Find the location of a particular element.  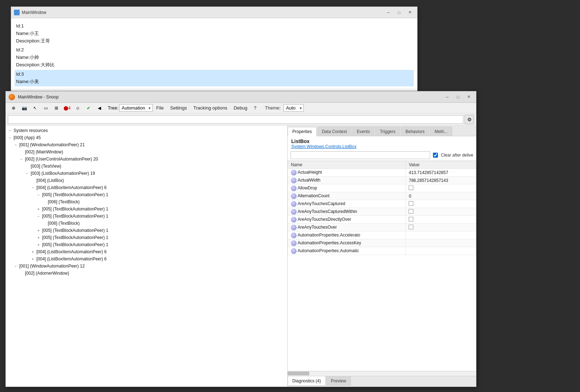

tree-node-003-testview: [003] (TestView) is located at coordinates (146, 166).